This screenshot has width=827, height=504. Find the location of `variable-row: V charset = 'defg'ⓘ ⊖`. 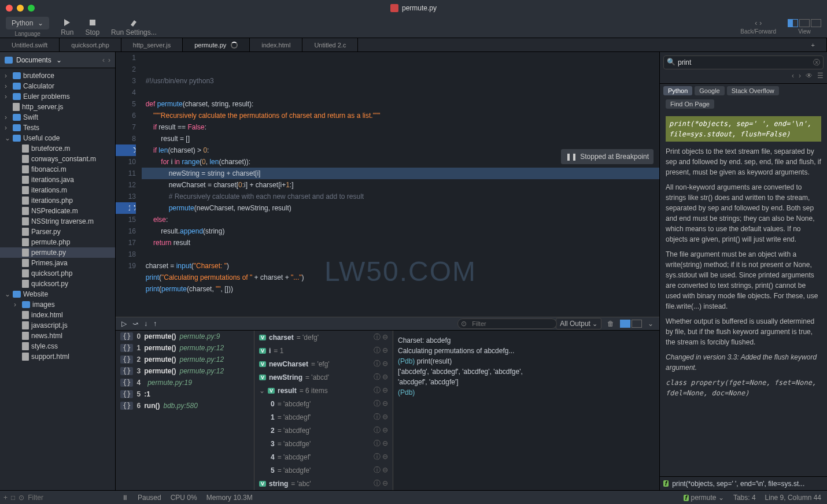

variable-row: V charset = 'defg'ⓘ ⊖ is located at coordinates (324, 338).